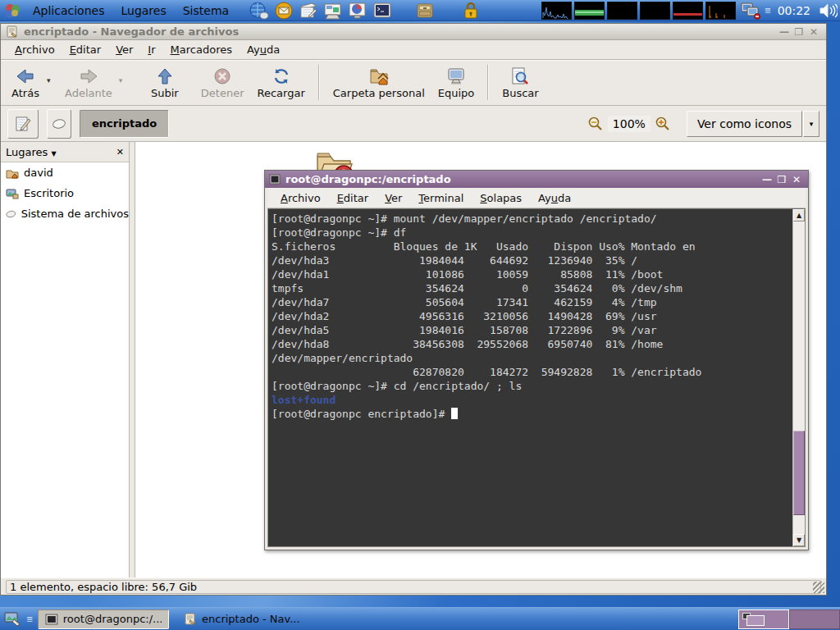 This screenshot has width=840, height=630. What do you see at coordinates (413, 83) in the screenshot?
I see `fm-toolbar: Atrás ▾ Adelante ▾ Subir Detener` at bounding box center [413, 83].